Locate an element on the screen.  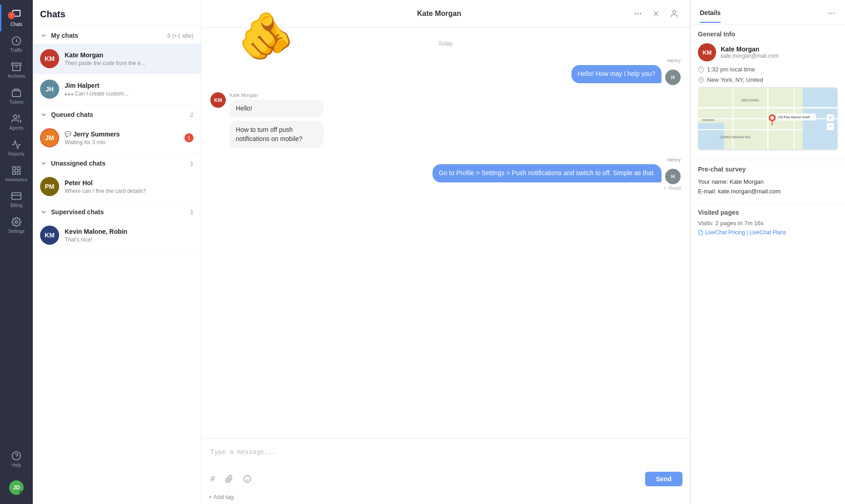
chat-item-peter-hol: PM Peter Hol Where can I fine the card d… is located at coordinates (117, 186).